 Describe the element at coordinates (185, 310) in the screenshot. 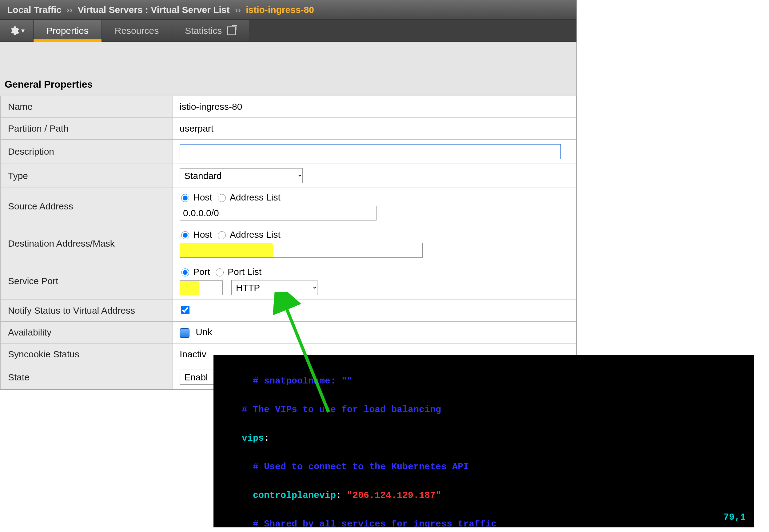

I see `notify-checkbox` at that location.